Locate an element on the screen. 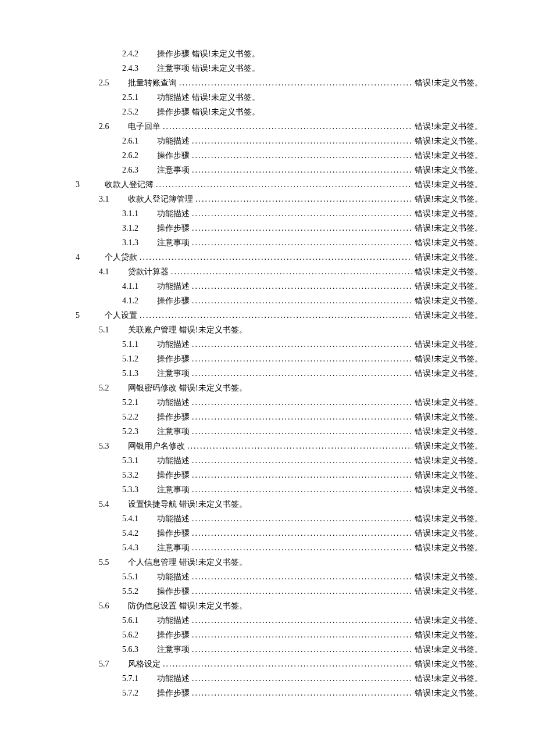 The image size is (535, 756). toc-entry: 2.4.3注意事项错误!未定义书签。 is located at coordinates (268, 69).